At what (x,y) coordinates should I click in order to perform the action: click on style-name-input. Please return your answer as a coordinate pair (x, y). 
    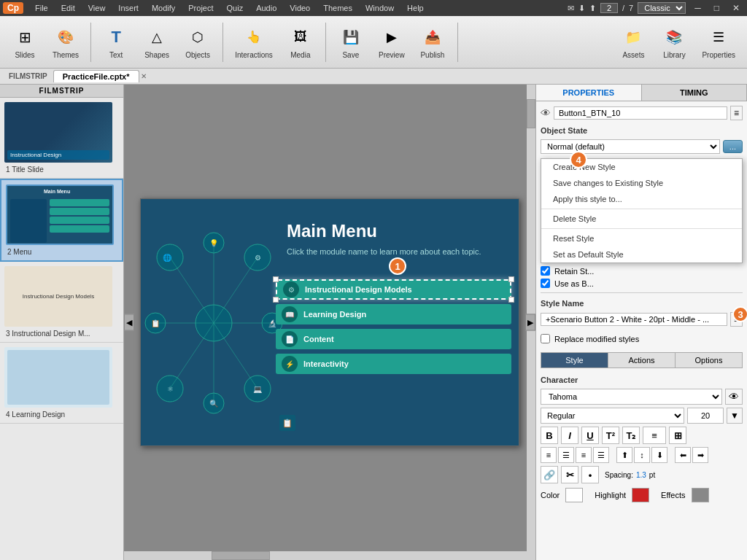
    Looking at the image, I should click on (634, 319).